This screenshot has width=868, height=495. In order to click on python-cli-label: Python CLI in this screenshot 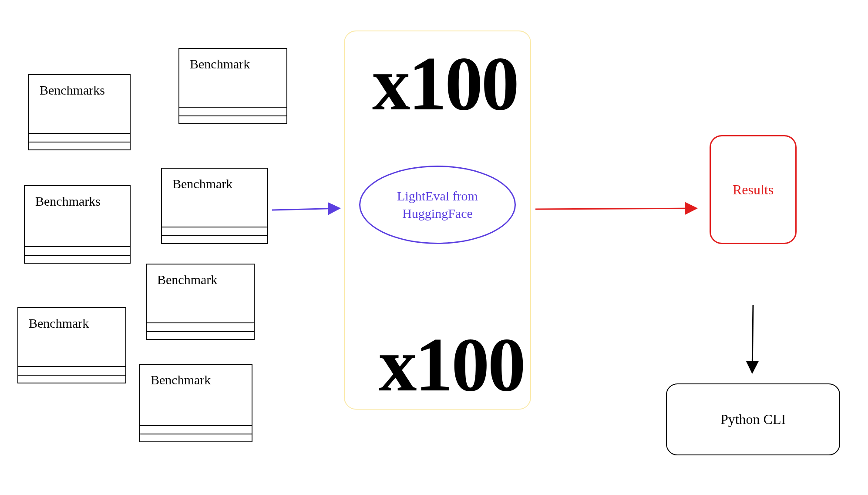, I will do `click(753, 419)`.